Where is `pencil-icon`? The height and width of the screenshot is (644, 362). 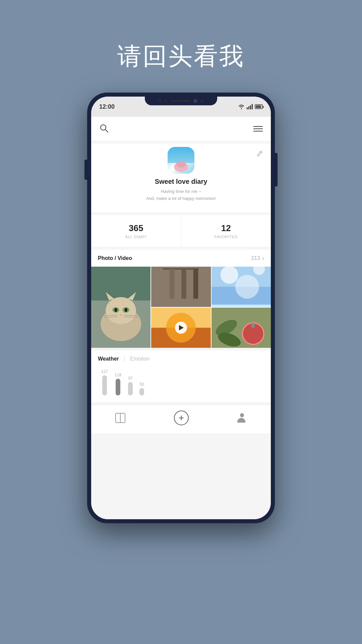
pencil-icon is located at coordinates (259, 154).